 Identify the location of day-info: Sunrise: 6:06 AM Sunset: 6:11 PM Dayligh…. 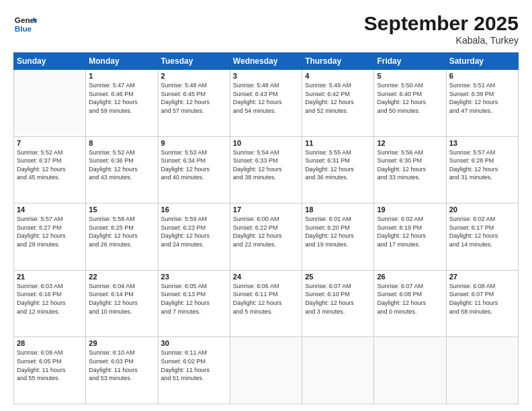
(266, 299).